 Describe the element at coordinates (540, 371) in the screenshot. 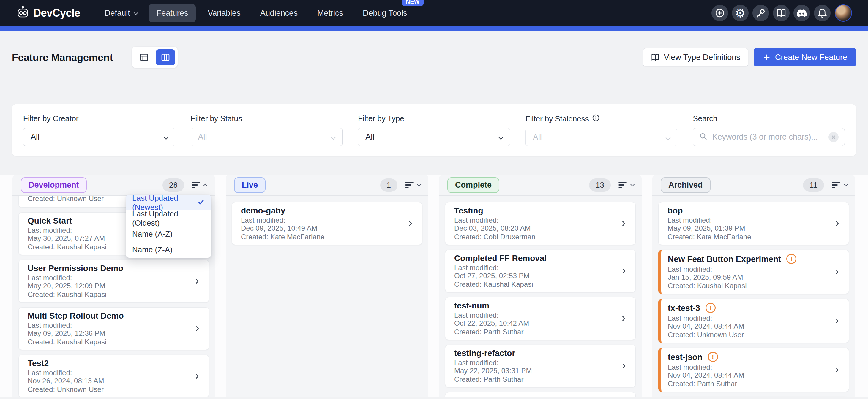

I see `last-modified-date: May 22, 2025, 03:31 PM` at that location.